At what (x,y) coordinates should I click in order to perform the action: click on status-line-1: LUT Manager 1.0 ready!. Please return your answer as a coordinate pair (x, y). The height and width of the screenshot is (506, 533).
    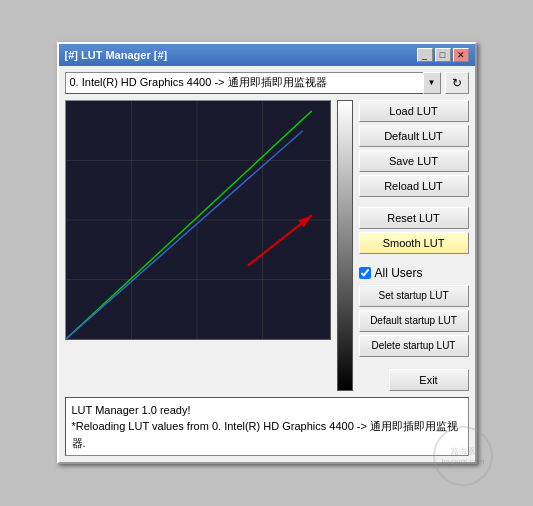
    Looking at the image, I should click on (267, 410).